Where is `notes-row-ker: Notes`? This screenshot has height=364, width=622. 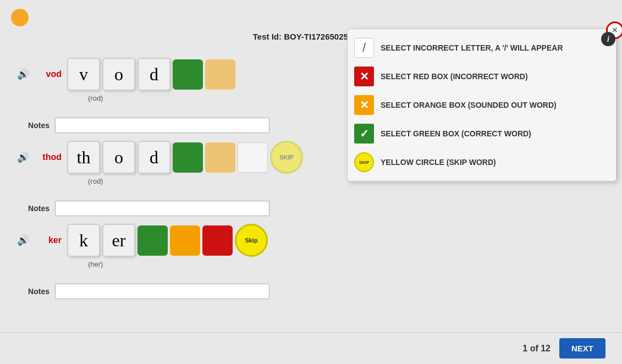 notes-row-ker: Notes is located at coordinates (311, 291).